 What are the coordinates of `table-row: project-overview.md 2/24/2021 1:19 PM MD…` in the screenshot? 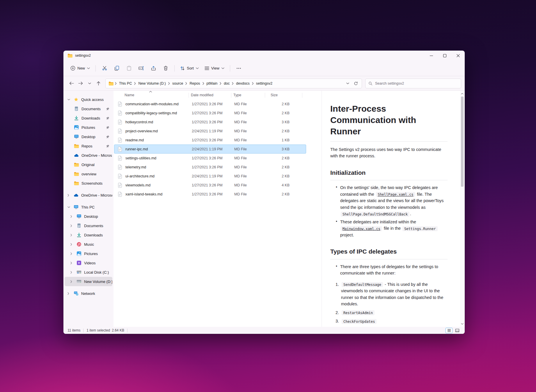 It's located at (210, 131).